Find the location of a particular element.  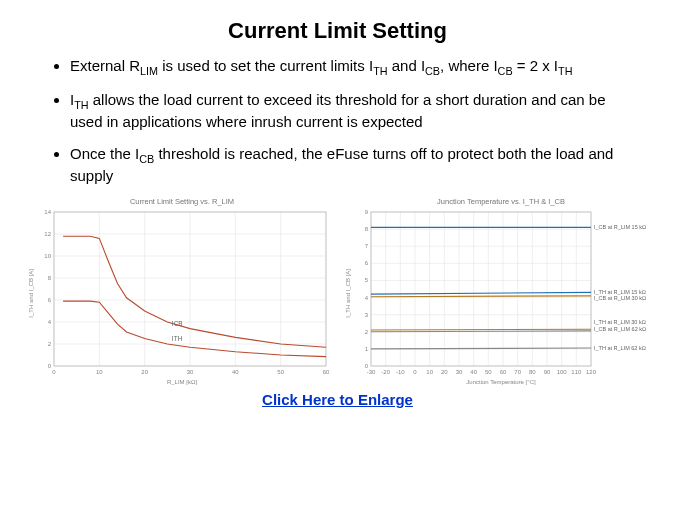

svg-text: I_CB at R_LIM 15 kΩ is located at coordinates (620, 227).